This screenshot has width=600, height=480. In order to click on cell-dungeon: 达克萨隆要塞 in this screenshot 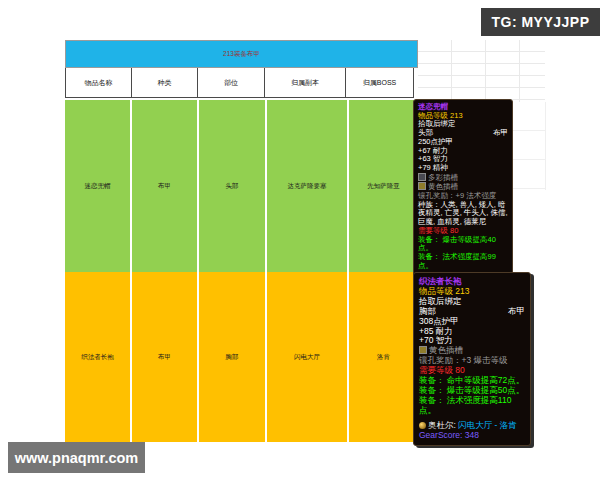, I will do `click(308, 186)`.